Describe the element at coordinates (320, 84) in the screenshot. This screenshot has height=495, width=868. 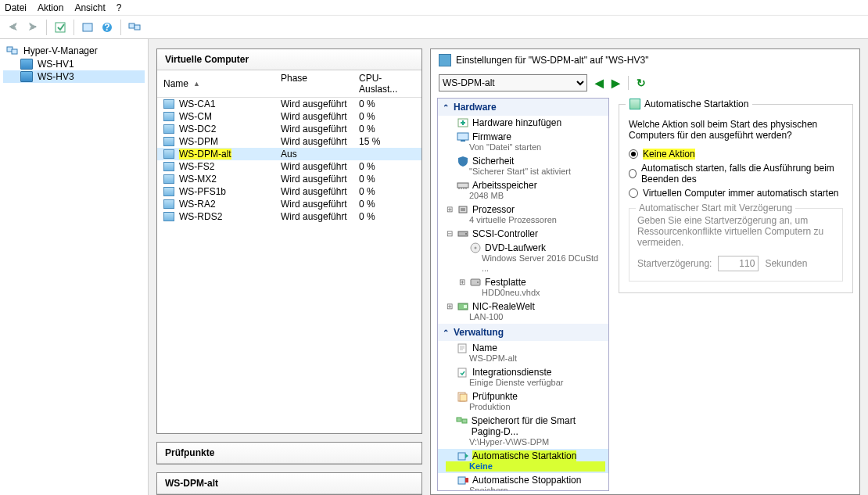
I see `col-phase: Phase` at that location.